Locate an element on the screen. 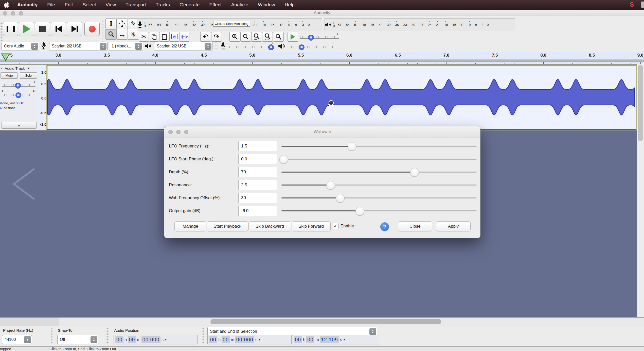 The width and height of the screenshot is (644, 351). skip-to-end-button is located at coordinates (75, 29).